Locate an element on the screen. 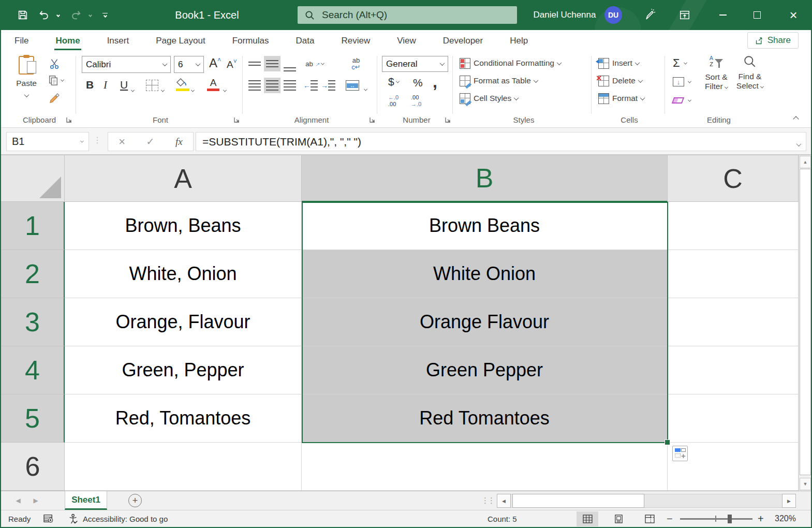 The image size is (812, 528). align-middle-button is located at coordinates (272, 64).